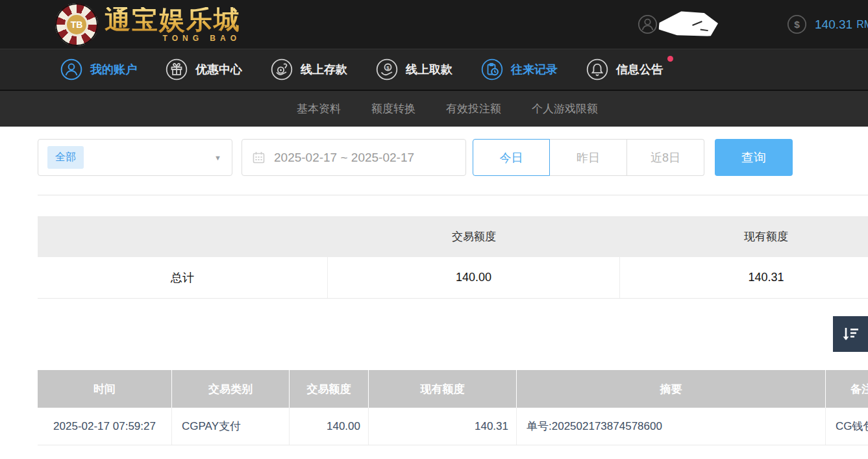 The height and width of the screenshot is (459, 868). What do you see at coordinates (354, 157) in the screenshot?
I see `date-range-input: 2025-02-17 ~ 2025-02-17` at bounding box center [354, 157].